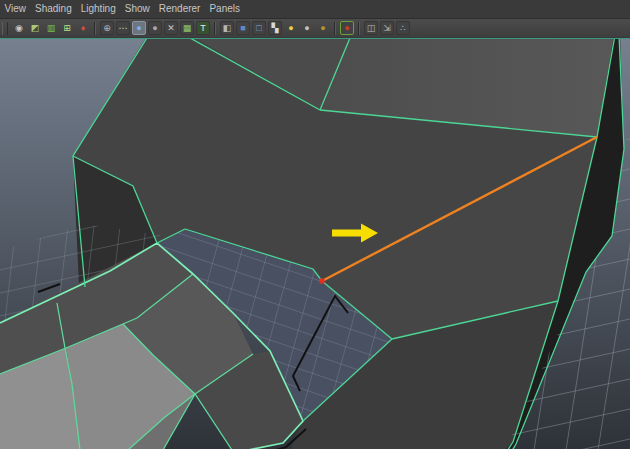 Image resolution: width=630 pixels, height=449 pixels. What do you see at coordinates (107, 28) in the screenshot?
I see `wireframe-icon: ⊕` at bounding box center [107, 28].